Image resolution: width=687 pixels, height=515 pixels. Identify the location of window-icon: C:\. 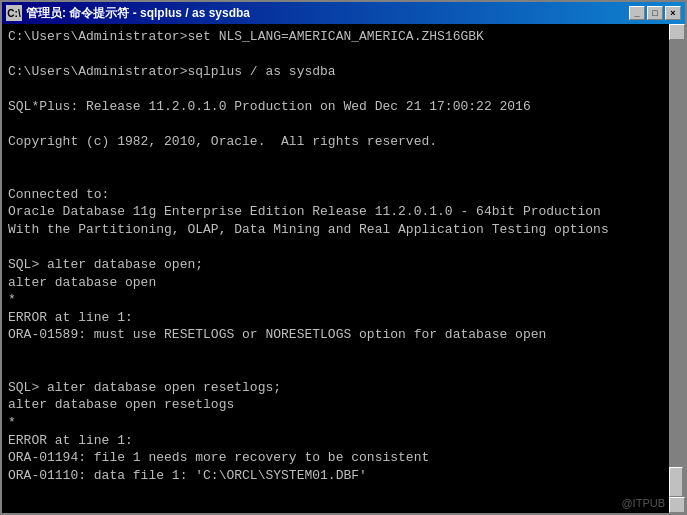
(14, 13).